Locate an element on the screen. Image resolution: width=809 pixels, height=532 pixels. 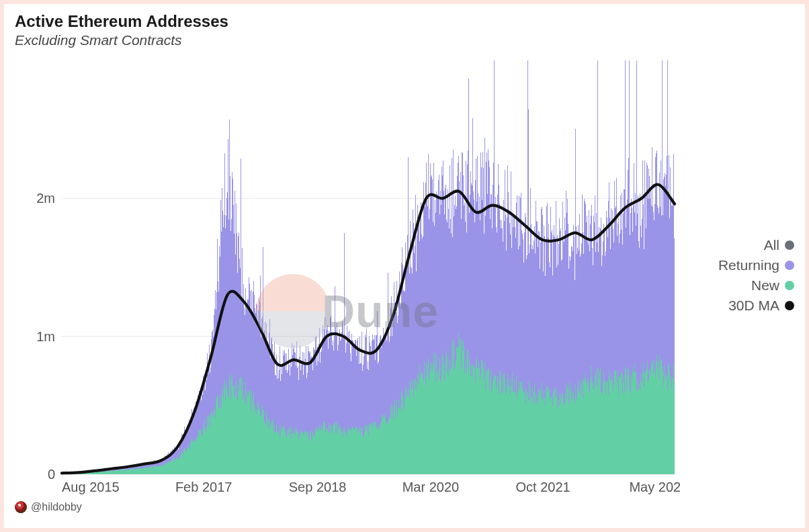
legend-item-returning: Returning is located at coordinates (740, 265).